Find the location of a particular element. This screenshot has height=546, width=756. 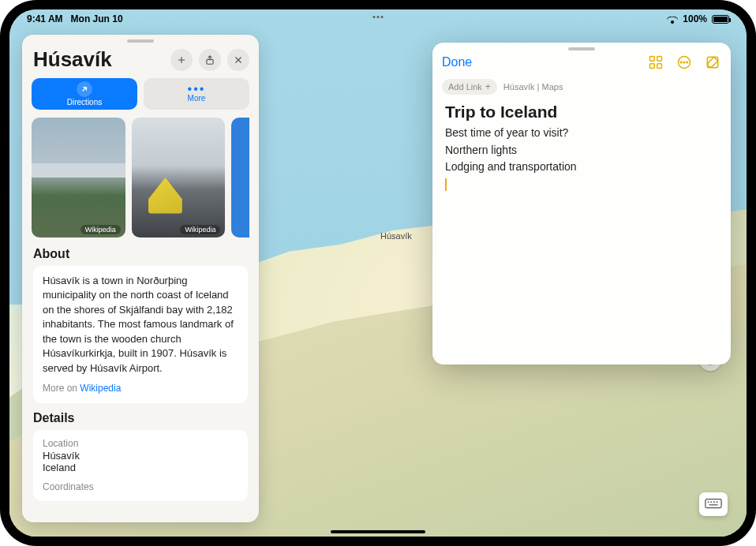

note-title: Trip to Iceland is located at coordinates (582, 112).